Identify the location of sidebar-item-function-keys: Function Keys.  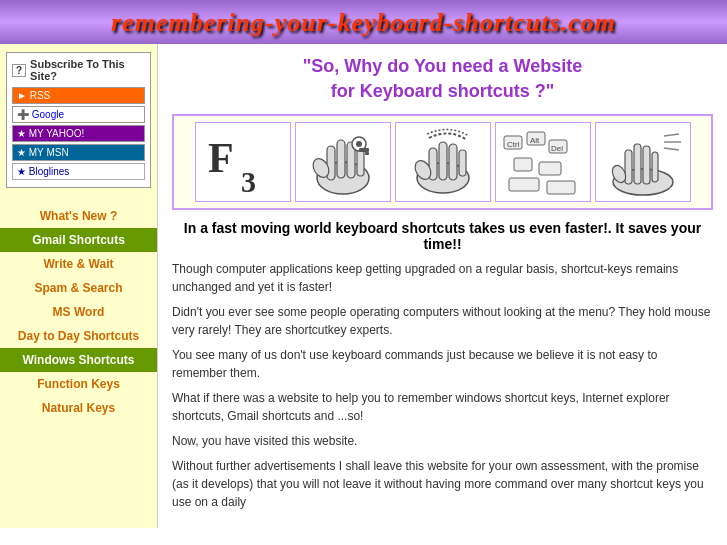
(78, 384).